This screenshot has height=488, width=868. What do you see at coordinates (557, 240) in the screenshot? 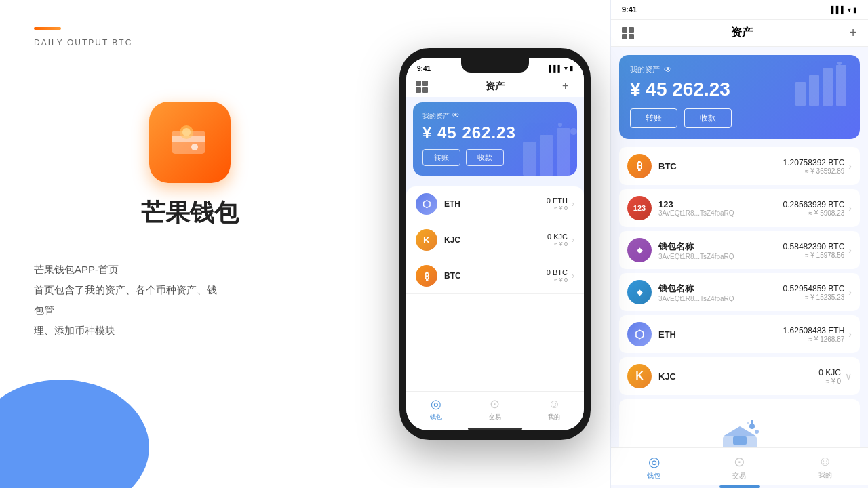
I see `coin-amount-kjc: 0 KJC ≈ ¥ 0` at bounding box center [557, 240].